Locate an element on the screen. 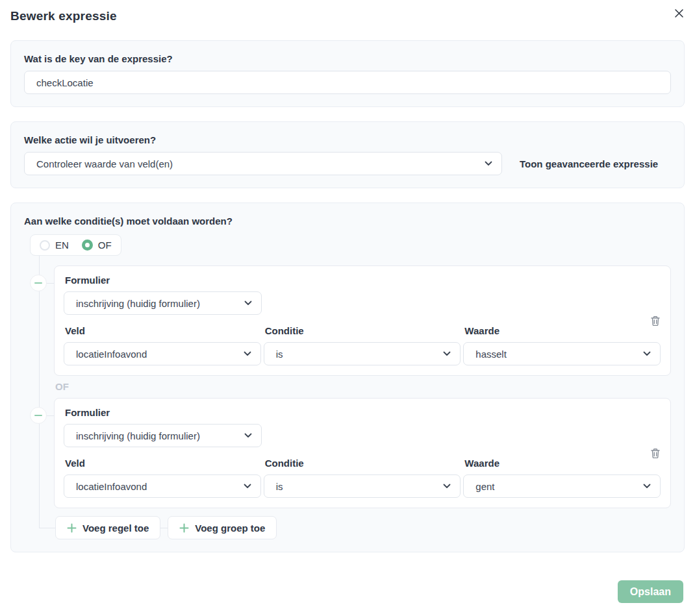  tree-rail-foot-line is located at coordinates (47, 528).